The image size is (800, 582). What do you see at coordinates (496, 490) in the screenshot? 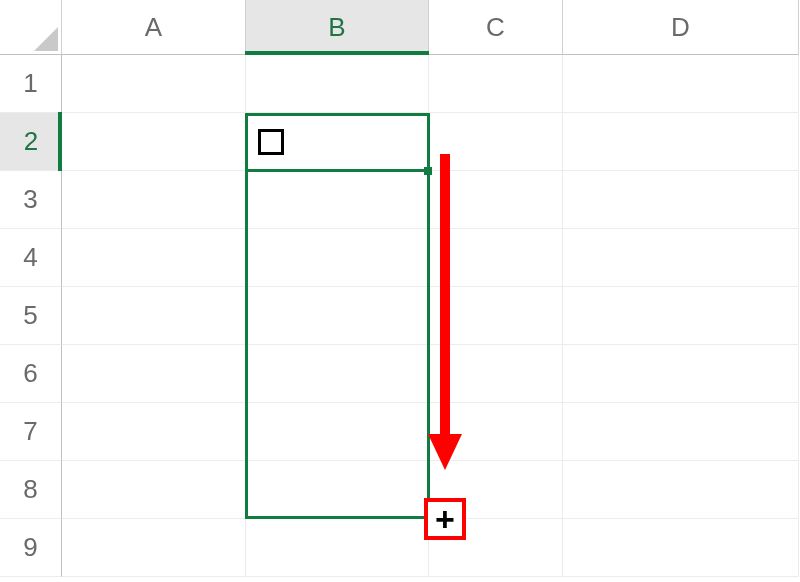
I see `cell-C8` at bounding box center [496, 490].